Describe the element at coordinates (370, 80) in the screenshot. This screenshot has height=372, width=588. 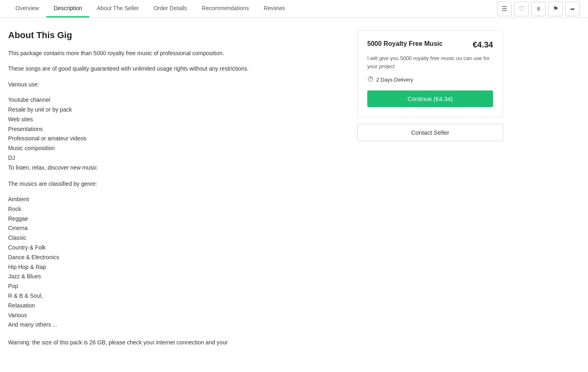
I see `clock-icon: ⏱` at that location.